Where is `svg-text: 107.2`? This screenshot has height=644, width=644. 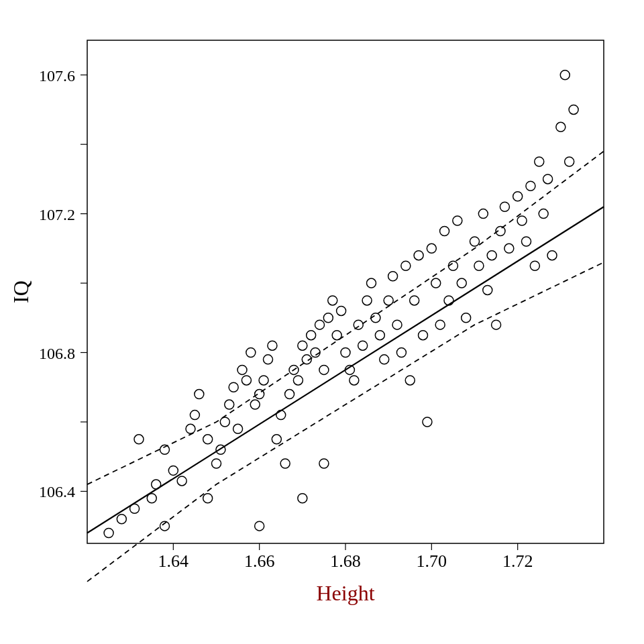
svg-text: 107.2 is located at coordinates (57, 215).